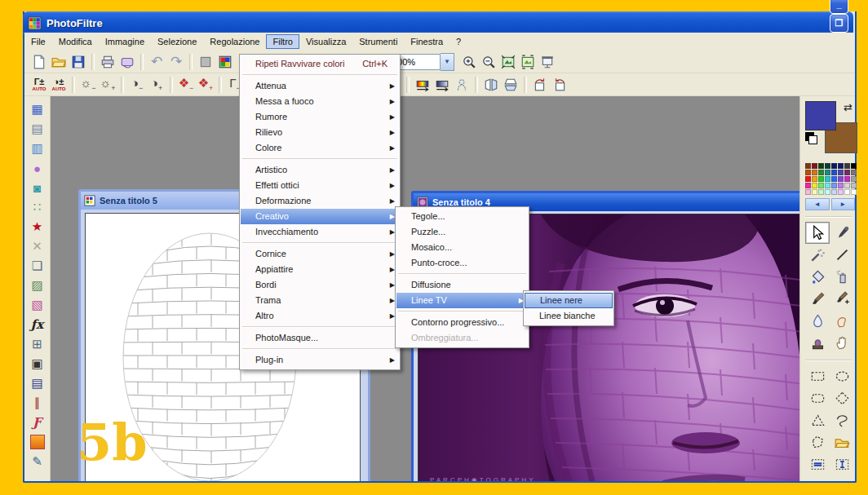 This screenshot has height=495, width=868. Describe the element at coordinates (320, 64) in the screenshot. I see `menu-item-ripeti-ravvivare-colori: Ripeti Ravvivare coloriCtrl+K` at that location.